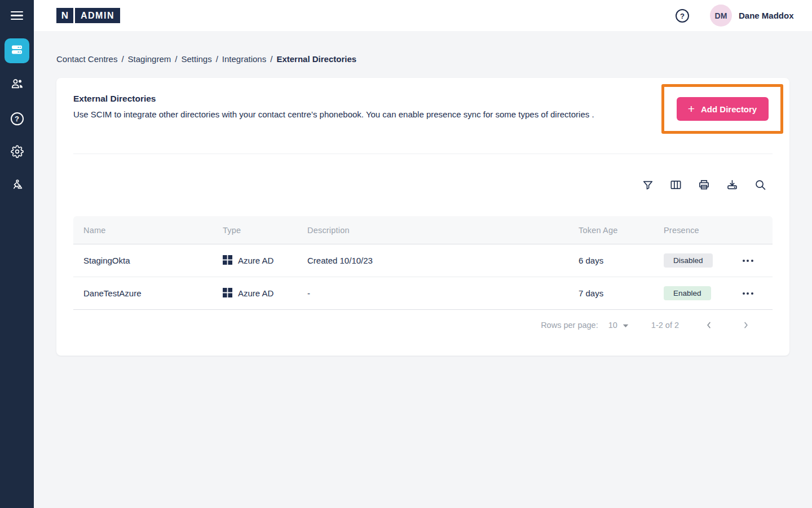 Image resolution: width=812 pixels, height=508 pixels. I want to click on sidebar-item-settings, so click(17, 152).